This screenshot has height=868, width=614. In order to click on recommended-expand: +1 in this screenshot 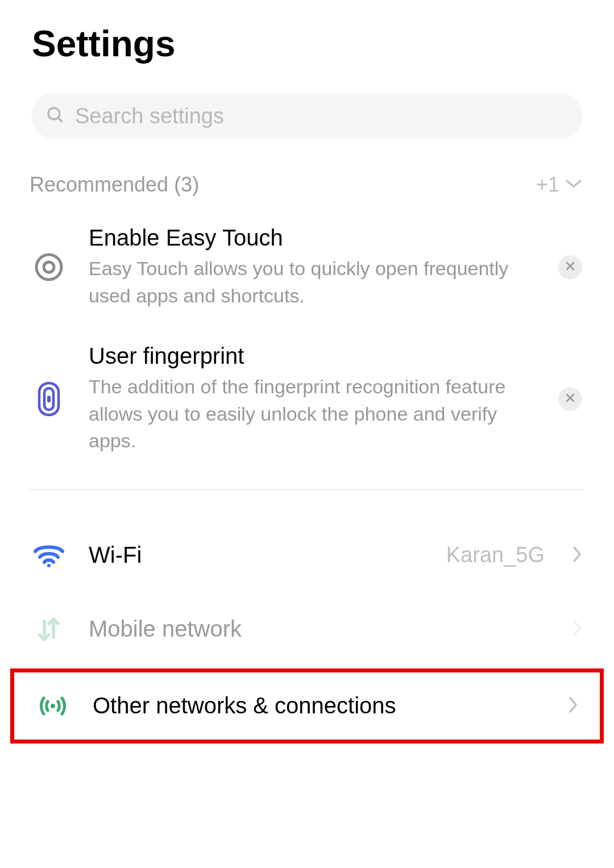, I will do `click(559, 185)`.